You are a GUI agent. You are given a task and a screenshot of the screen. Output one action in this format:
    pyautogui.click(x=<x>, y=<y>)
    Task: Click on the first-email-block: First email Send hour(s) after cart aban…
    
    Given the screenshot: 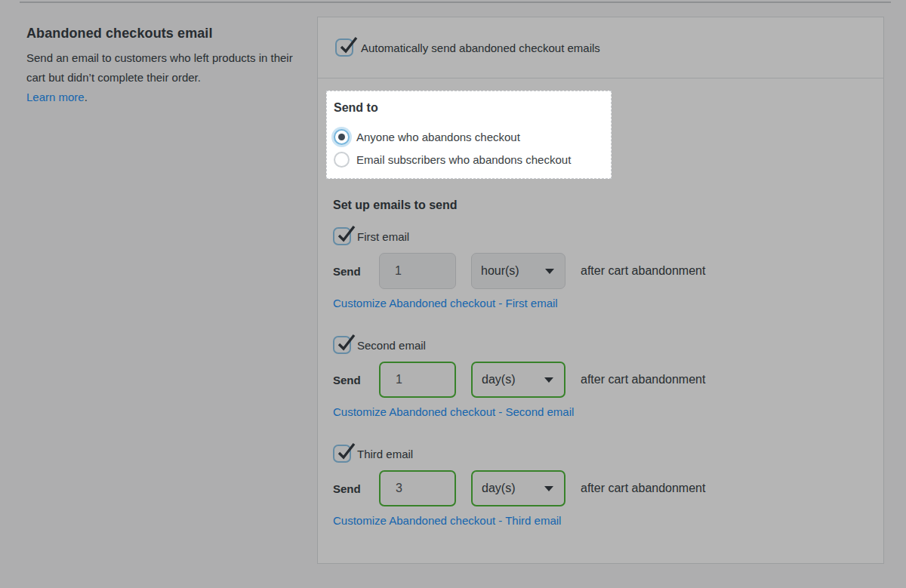 What is the action you would take?
    pyautogui.click(x=601, y=269)
    